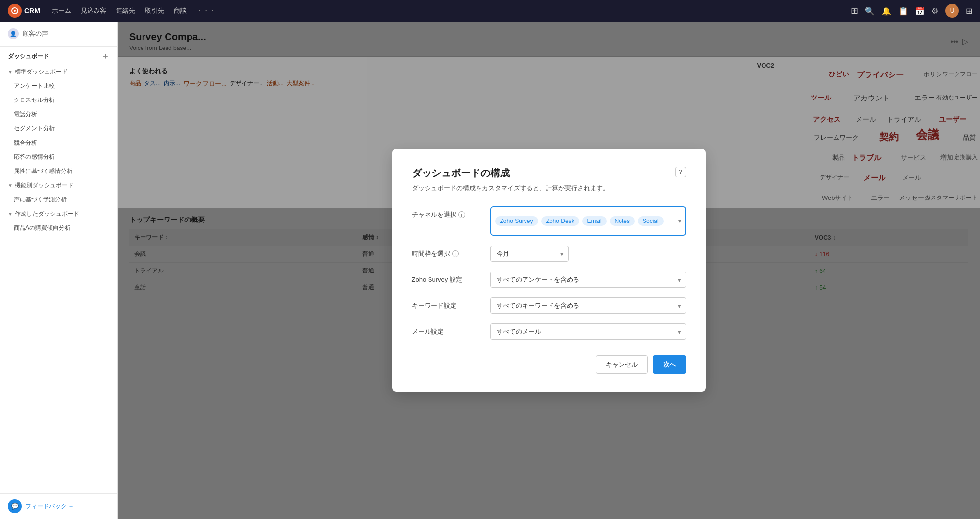 The height and width of the screenshot is (519, 980). What do you see at coordinates (451, 213) in the screenshot?
I see `channel-label: チャネルを選択 i` at bounding box center [451, 213].